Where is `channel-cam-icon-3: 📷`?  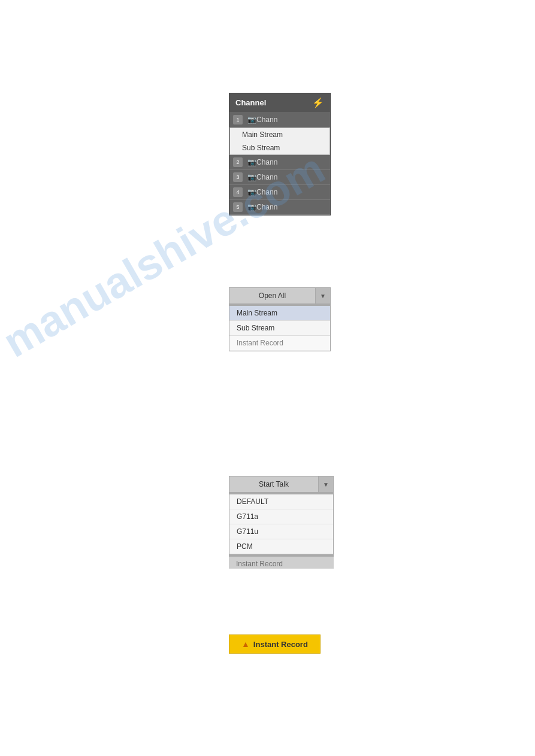 channel-cam-icon-3: 📷 is located at coordinates (252, 177).